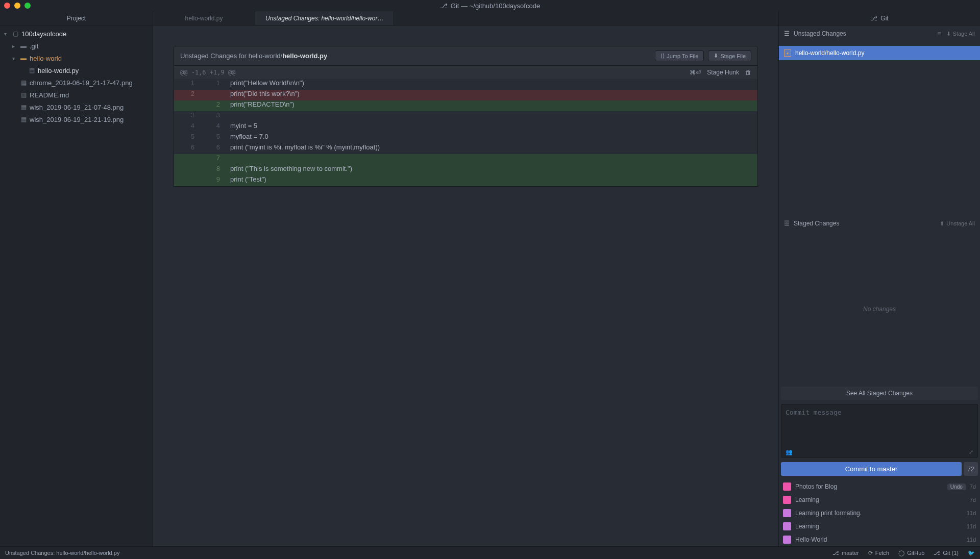  I want to click on discard-hunk-button: 🗑, so click(748, 72).